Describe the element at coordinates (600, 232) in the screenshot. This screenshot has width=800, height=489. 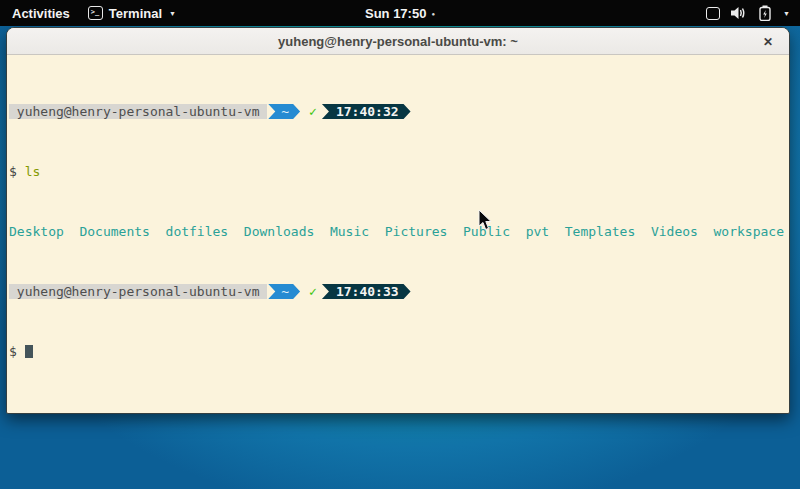
I see `directory-entry: Templates` at that location.